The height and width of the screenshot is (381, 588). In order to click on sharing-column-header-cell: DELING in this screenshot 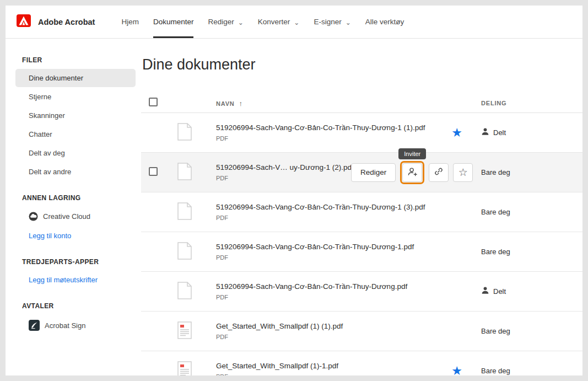, I will do `click(526, 103)`.